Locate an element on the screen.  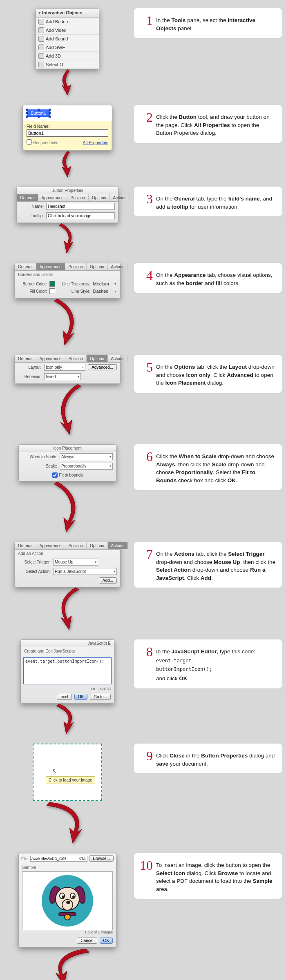
select-action: Run a JavaScript is located at coordinates (85, 572).